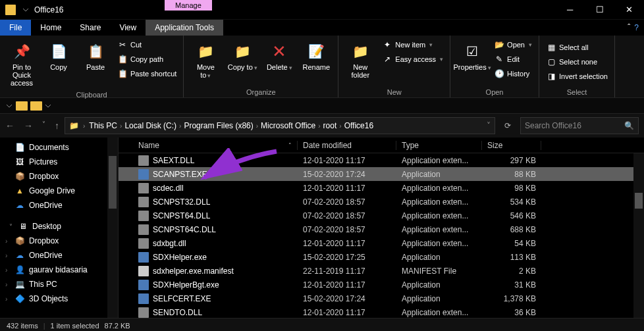 The width and height of the screenshot is (644, 331). Describe the element at coordinates (570, 10) in the screenshot. I see `minimize-button: ─` at that location.